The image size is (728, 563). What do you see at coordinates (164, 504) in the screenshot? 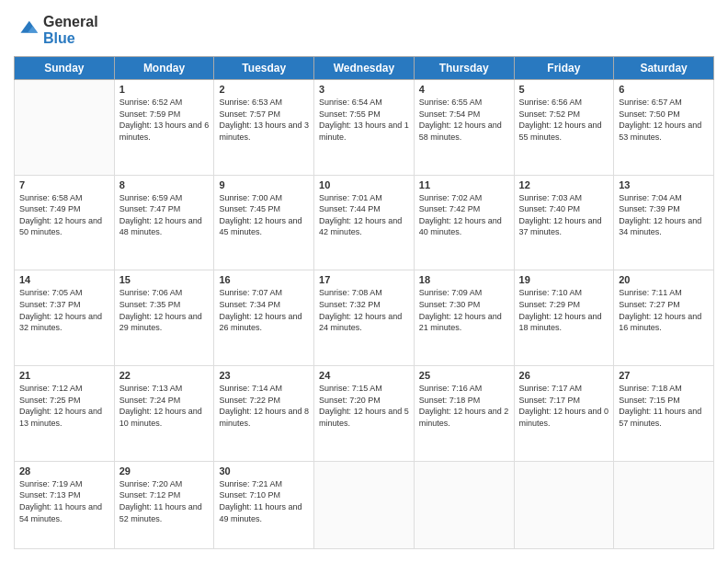
I see `calendar-cell: 29Sunrise: 7:20 AMSunset: 7:12 PMDayligh…` at bounding box center [164, 504].